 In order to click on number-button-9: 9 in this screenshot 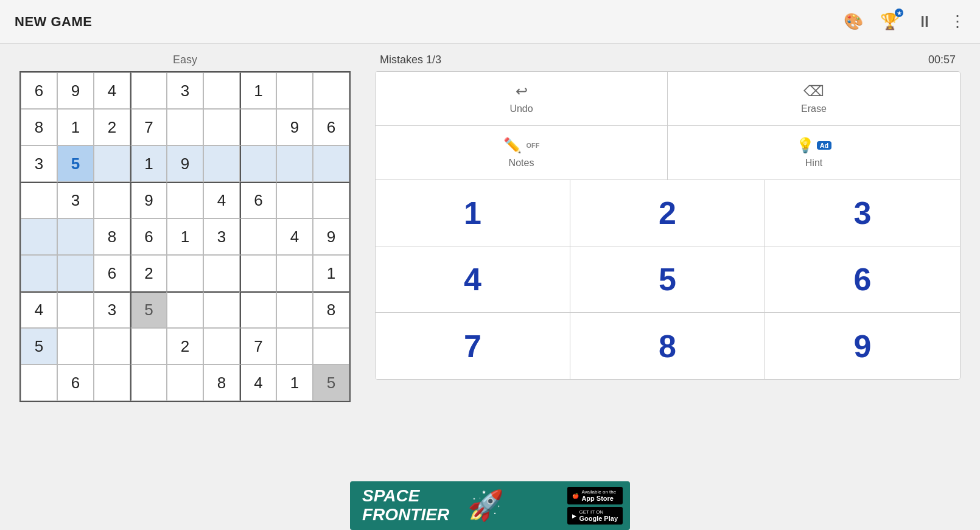, I will do `click(863, 346)`.